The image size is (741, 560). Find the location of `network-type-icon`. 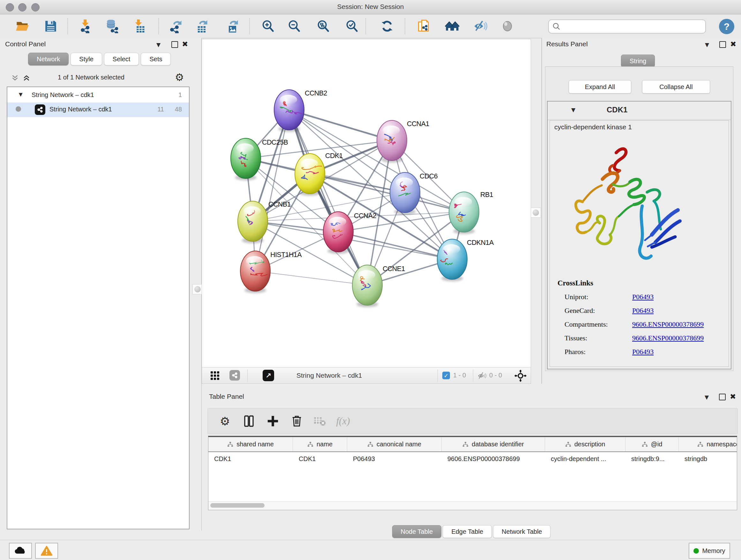

network-type-icon is located at coordinates (234, 375).